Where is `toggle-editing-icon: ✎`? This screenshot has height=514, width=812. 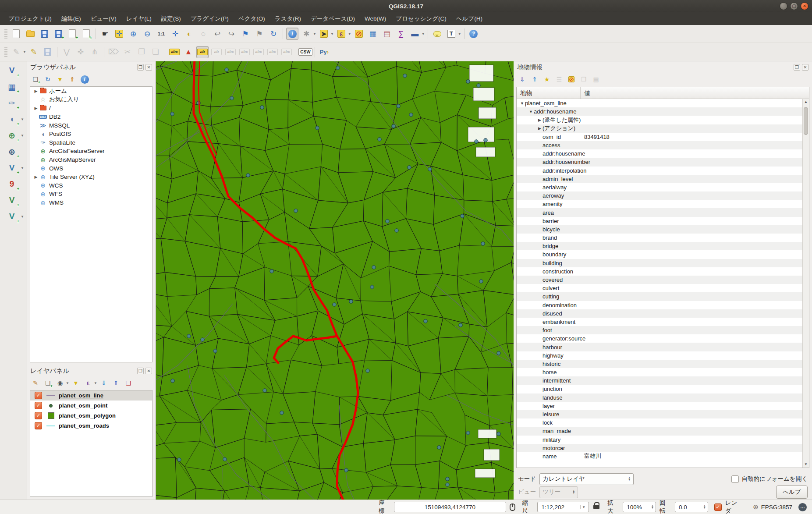 toggle-editing-icon: ✎ is located at coordinates (34, 52).